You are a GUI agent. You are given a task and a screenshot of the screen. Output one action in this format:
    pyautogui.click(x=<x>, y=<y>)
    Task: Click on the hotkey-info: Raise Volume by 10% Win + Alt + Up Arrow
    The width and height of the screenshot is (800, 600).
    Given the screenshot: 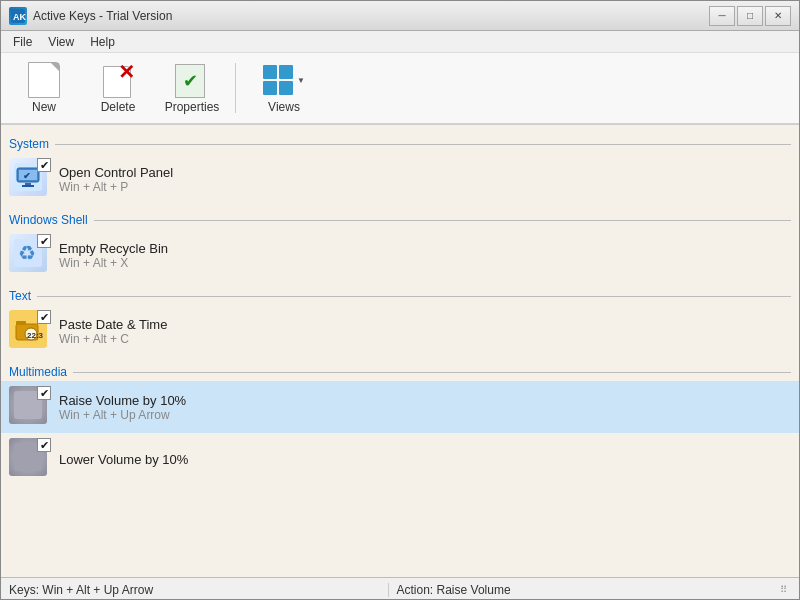 What is the action you would take?
    pyautogui.click(x=425, y=408)
    